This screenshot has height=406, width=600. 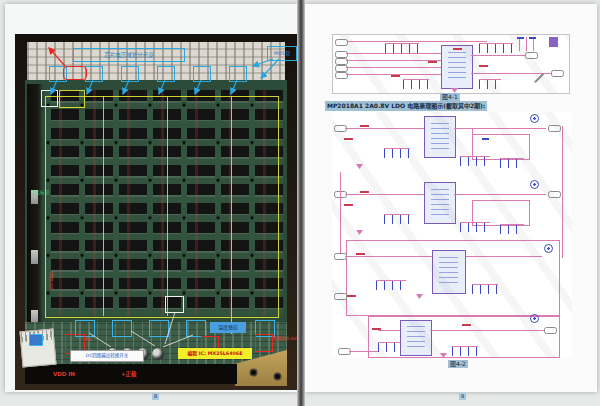 What do you see at coordinates (554, 42) in the screenshot?
I see `connector-block` at bounding box center [554, 42].